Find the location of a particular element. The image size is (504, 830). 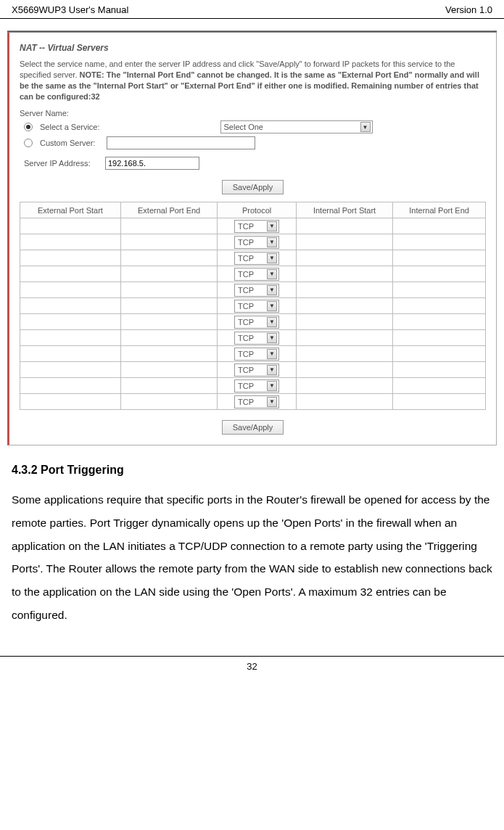

description-bold: NOTE: The "Internal Port End" cannot be … is located at coordinates (249, 86).